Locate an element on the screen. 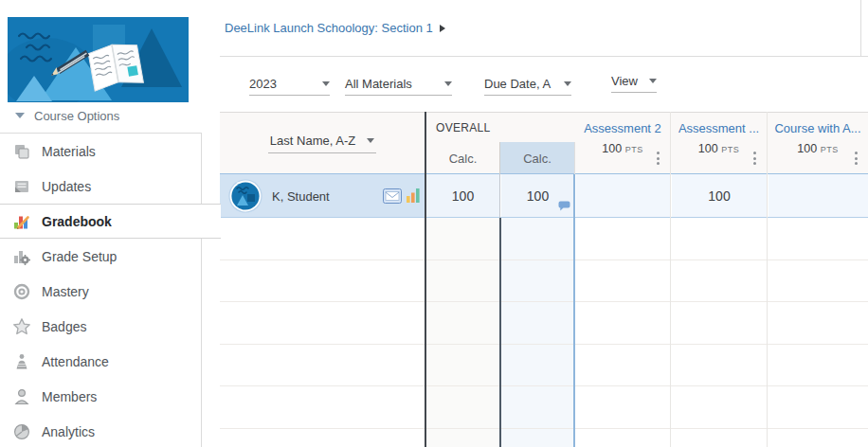 This screenshot has height=447, width=868. filter-label: 2023 is located at coordinates (263, 83).